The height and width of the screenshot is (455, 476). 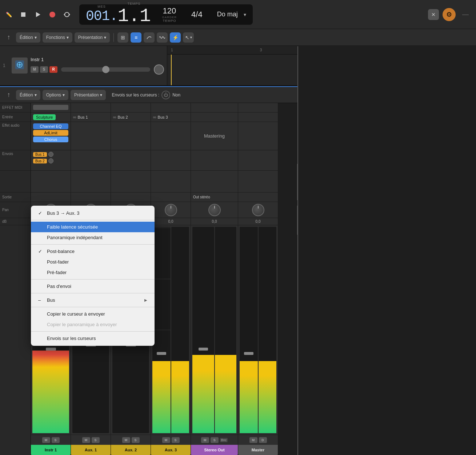 What do you see at coordinates (263, 440) in the screenshot?
I see `master-d-btn: D` at bounding box center [263, 440].